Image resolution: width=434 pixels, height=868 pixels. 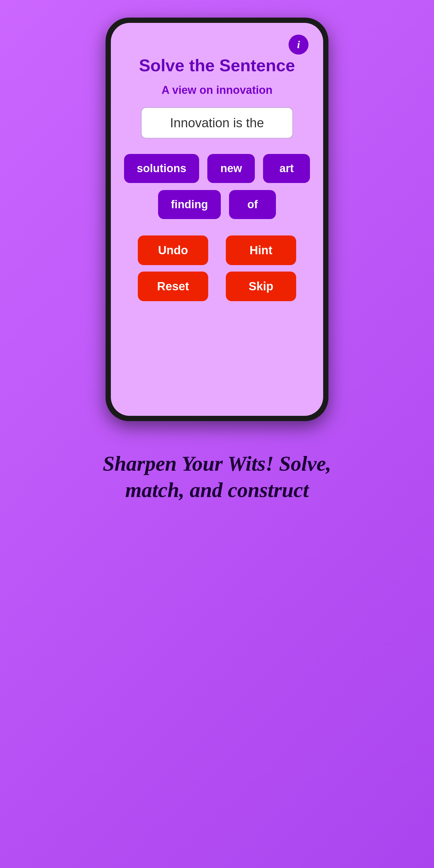 I want to click on word-button-of: of, so click(x=253, y=205).